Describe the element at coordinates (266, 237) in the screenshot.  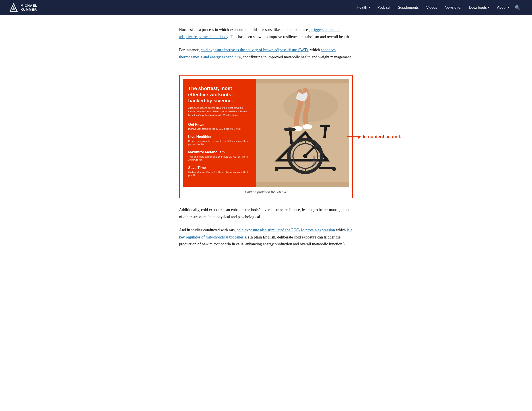
I see `paragraph-4: And in studies conducted with rats, cold…` at that location.